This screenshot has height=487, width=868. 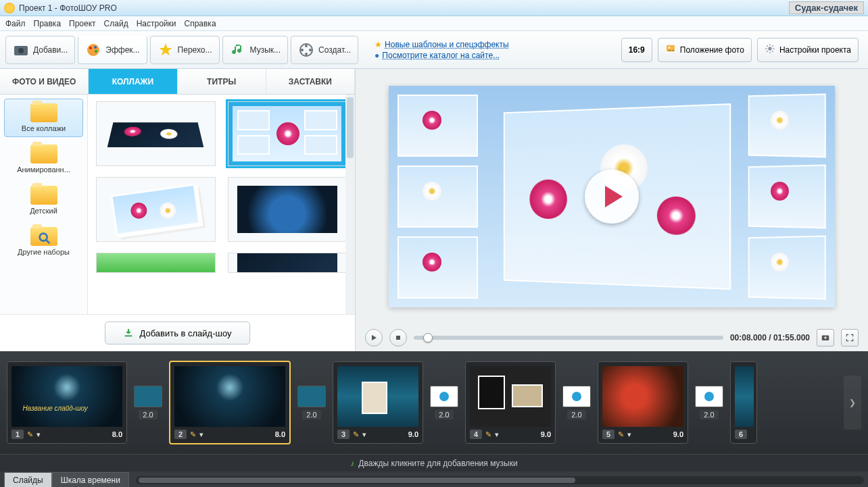 I want to click on music-button: Музык..., so click(x=256, y=50).